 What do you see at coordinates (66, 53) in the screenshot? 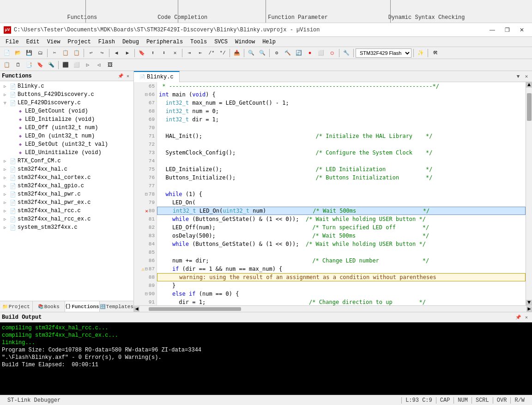
I see `copy-btn: 📋` at bounding box center [66, 53].